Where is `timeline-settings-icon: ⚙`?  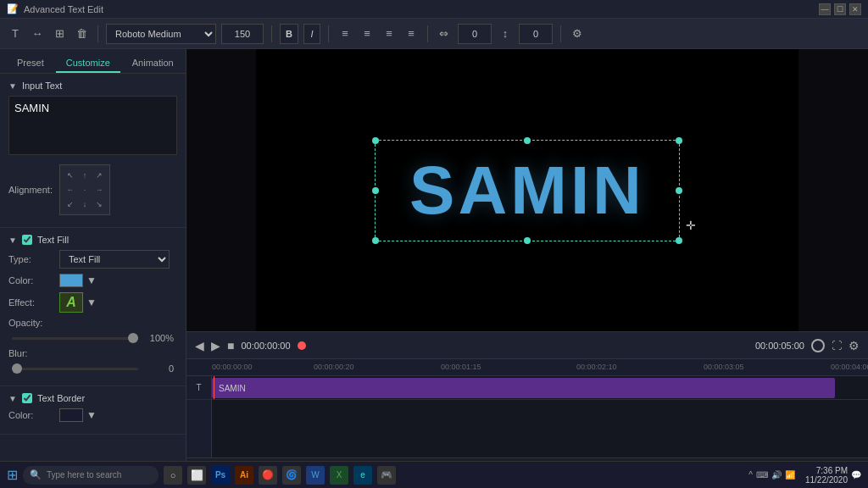 timeline-settings-icon: ⚙ is located at coordinates (854, 346).